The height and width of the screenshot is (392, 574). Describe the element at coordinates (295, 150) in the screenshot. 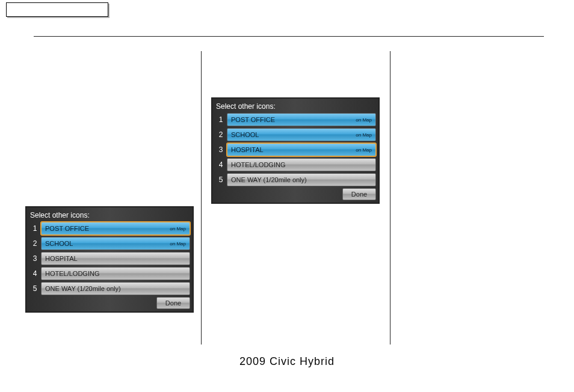

I see `screen-b-list: 1POST OFFICEon Map2SCHOOLon Map3HOSPITAL…` at that location.